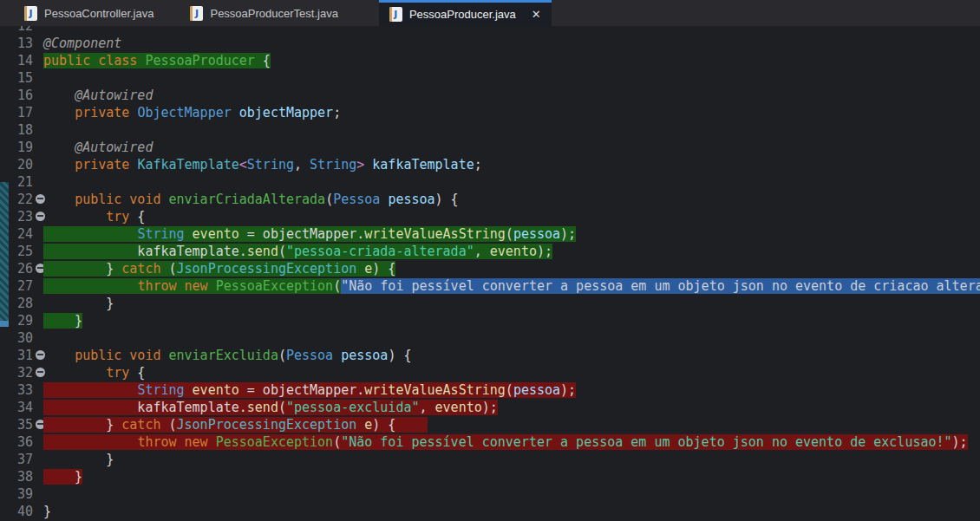  What do you see at coordinates (263, 165) in the screenshot?
I see `code-text: private KafkaTemplate<String, String> ka…` at bounding box center [263, 165].